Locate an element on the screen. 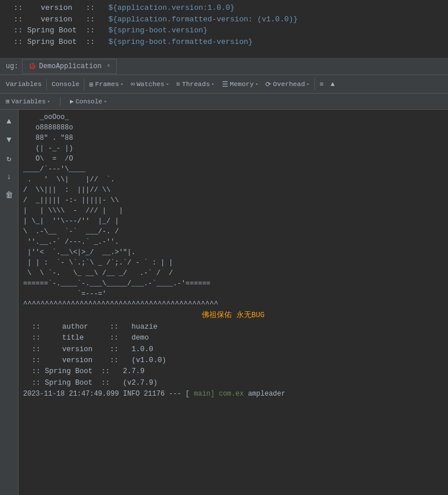  watches-icon: ∞ is located at coordinates (133, 84).